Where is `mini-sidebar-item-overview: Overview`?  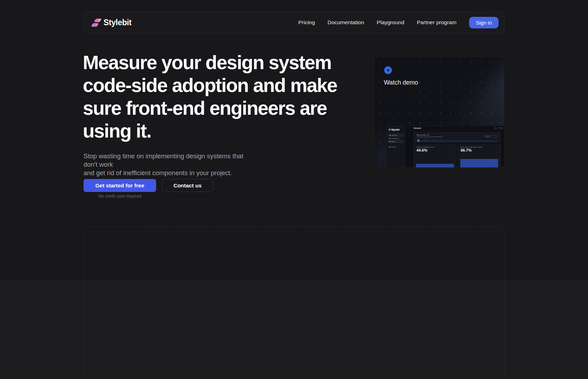 mini-sidebar-item-overview: Overview is located at coordinates (396, 135).